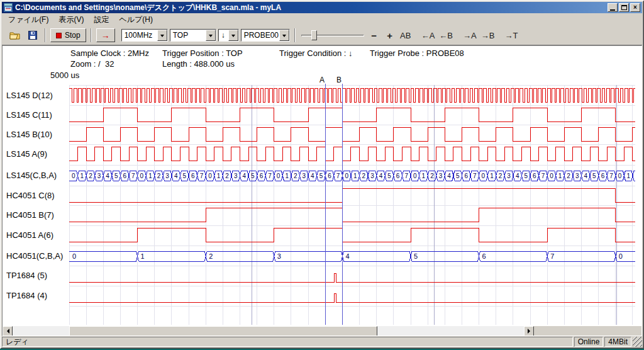 This screenshot has width=644, height=350. Describe the element at coordinates (339, 80) in the screenshot. I see `svg-text: B` at that location.